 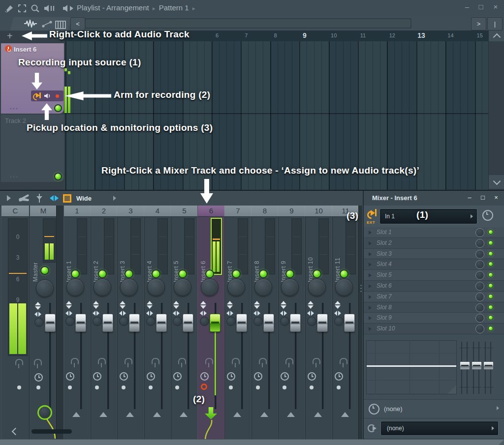 I want to click on mixer-strip-9: 9Insert 9, so click(x=291, y=323).